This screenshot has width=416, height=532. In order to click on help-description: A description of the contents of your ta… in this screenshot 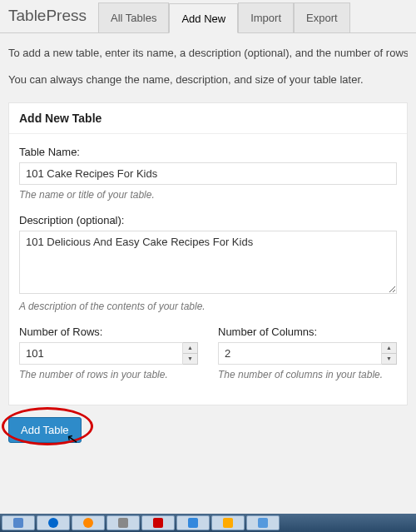, I will do `click(208, 306)`.